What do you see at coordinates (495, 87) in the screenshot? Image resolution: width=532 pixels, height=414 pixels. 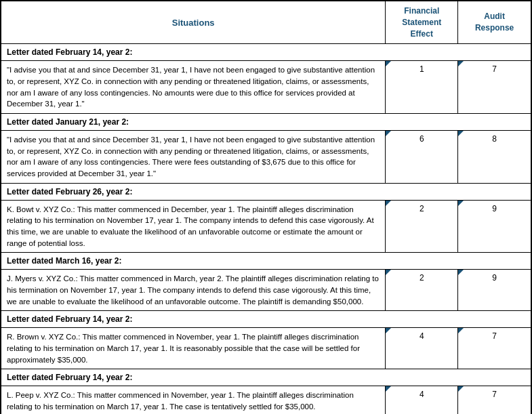 I see `audit-number-1: 7` at bounding box center [495, 87].